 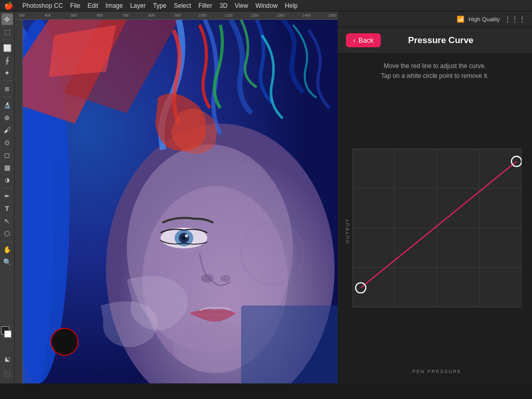 What do you see at coordinates (7, 262) in the screenshot?
I see `zoom-tool: 🔍` at bounding box center [7, 262].